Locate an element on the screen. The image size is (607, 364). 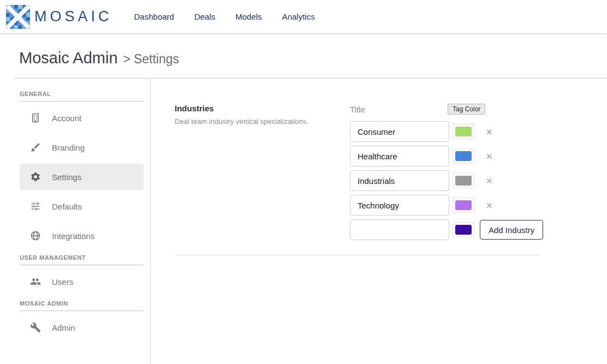
sidebar-item-branding: Branding is located at coordinates (82, 147).